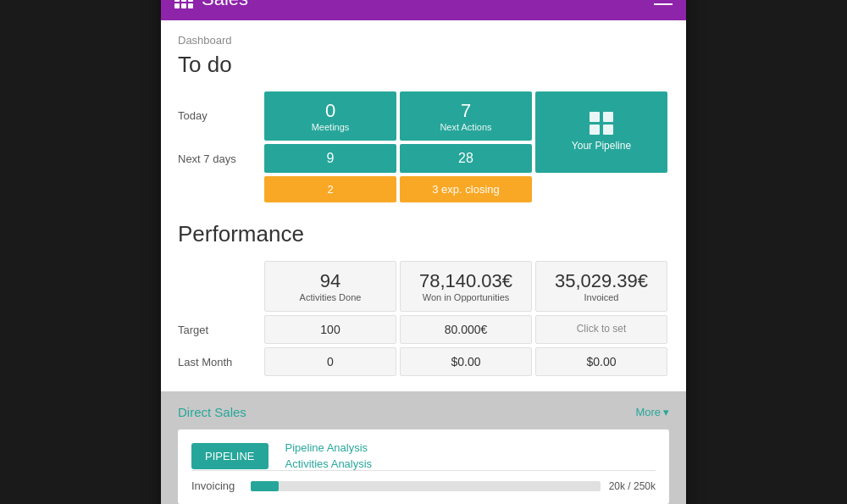 The image size is (847, 504). Describe the element at coordinates (220, 330) in the screenshot. I see `target-label: Target` at that location.